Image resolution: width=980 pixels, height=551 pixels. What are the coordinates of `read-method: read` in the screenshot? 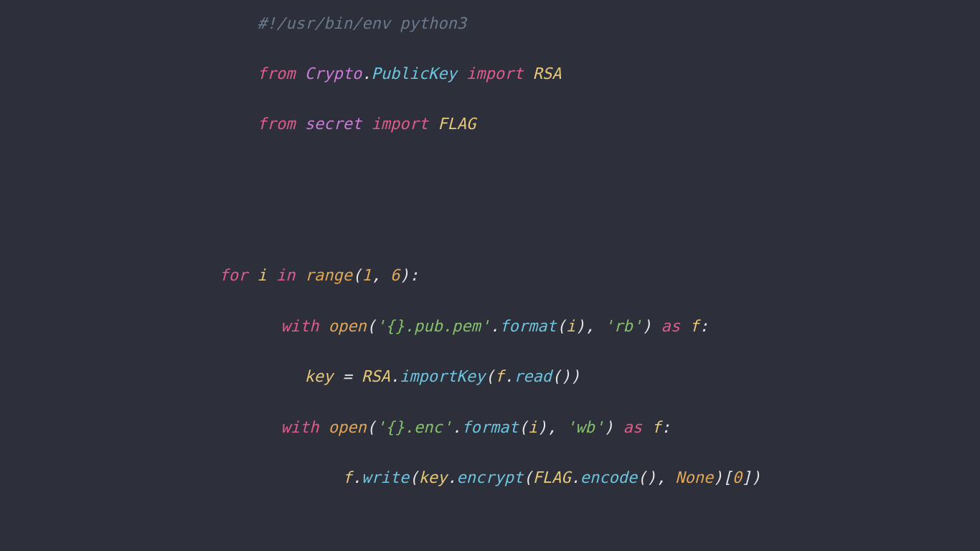 It's located at (532, 376).